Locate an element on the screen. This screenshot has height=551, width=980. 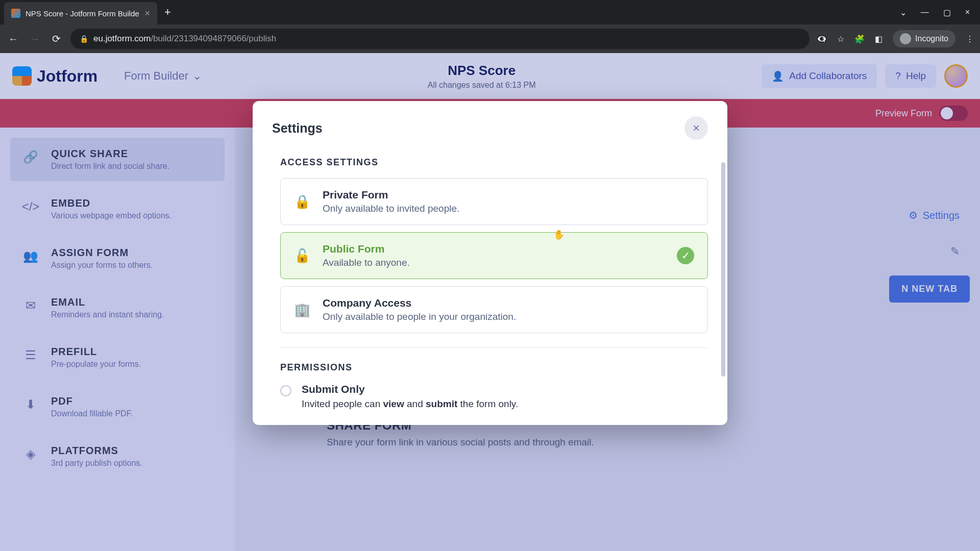
access-settings-label: ACCESS SETTINGS is located at coordinates (494, 162).